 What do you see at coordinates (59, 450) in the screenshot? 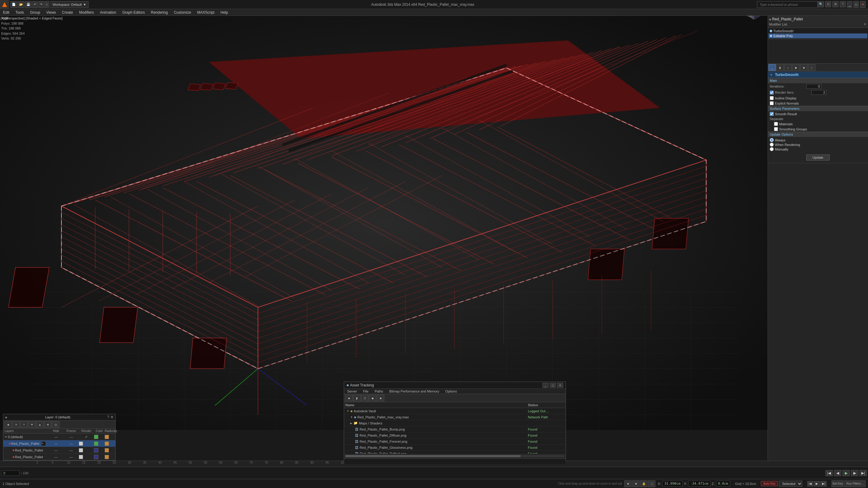
I see `layer-row-2: ■ Red_Plastic_Pallet --- ---` at bounding box center [59, 450].